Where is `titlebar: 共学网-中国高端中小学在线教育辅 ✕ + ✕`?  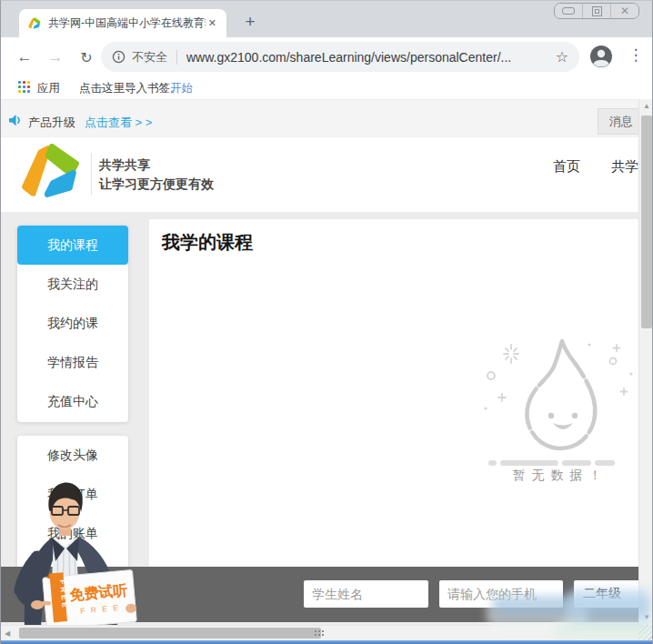
titlebar: 共学网-中国高端中小学在线教育辅 ✕ + ✕ is located at coordinates (326, 19).